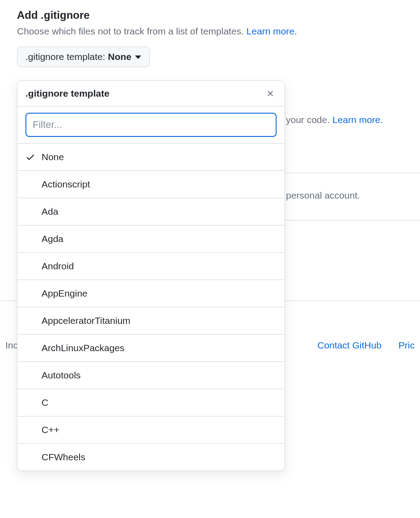 The height and width of the screenshot is (518, 420). Describe the element at coordinates (65, 57) in the screenshot. I see `dropdown-trigger-prefix: .gitignore template:` at that location.